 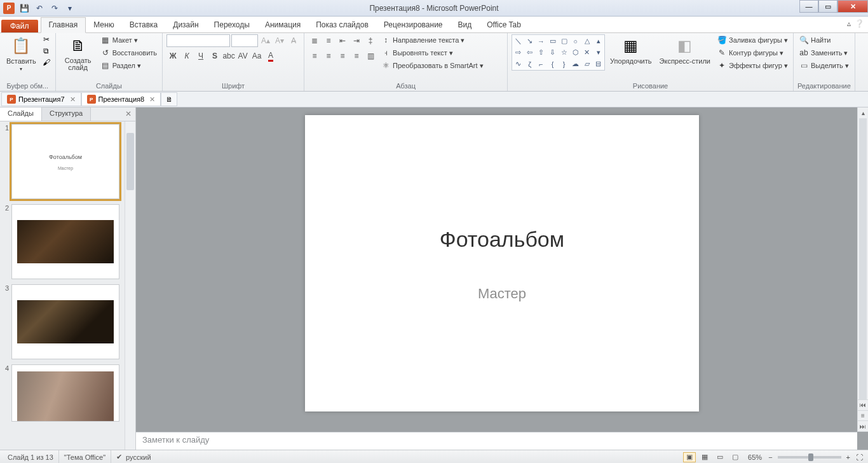 What do you see at coordinates (558, 52) in the screenshot?
I see `shapes-gallery: ＼↘→▭▢○△▴ ⇨⇦⇧⇩☆⬡✕▾ ∿ζ⌐{}☁▱⊟` at bounding box center [558, 52].